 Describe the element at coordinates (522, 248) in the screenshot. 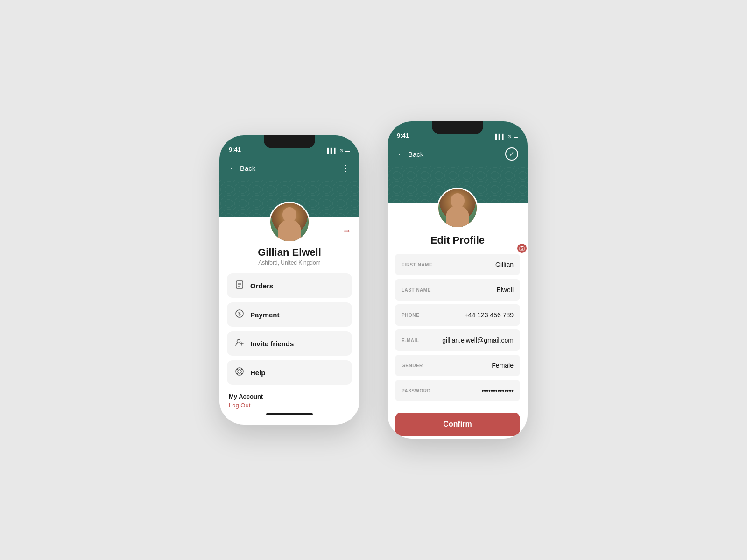

I see `camera-badge` at that location.